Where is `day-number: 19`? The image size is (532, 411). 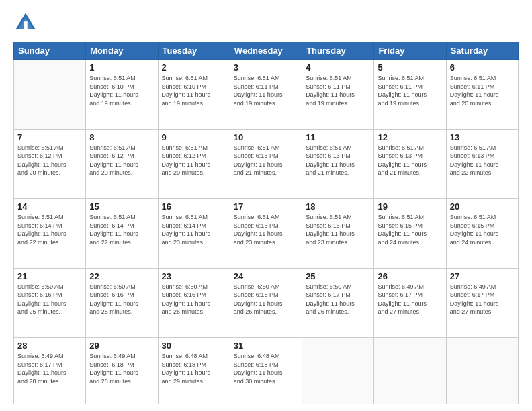
day-number: 19 is located at coordinates (410, 207).